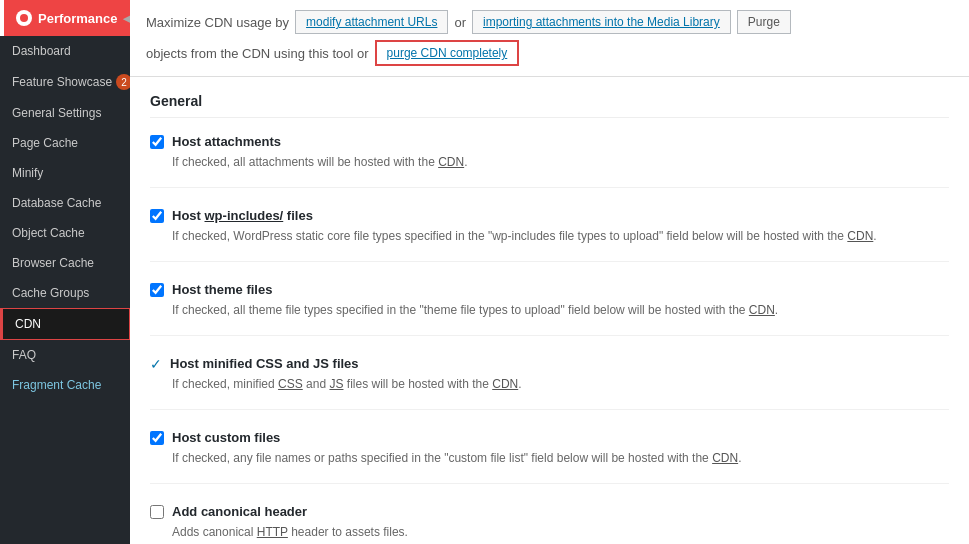 The image size is (969, 544). I want to click on host-theme-files-checkbox, so click(157, 290).